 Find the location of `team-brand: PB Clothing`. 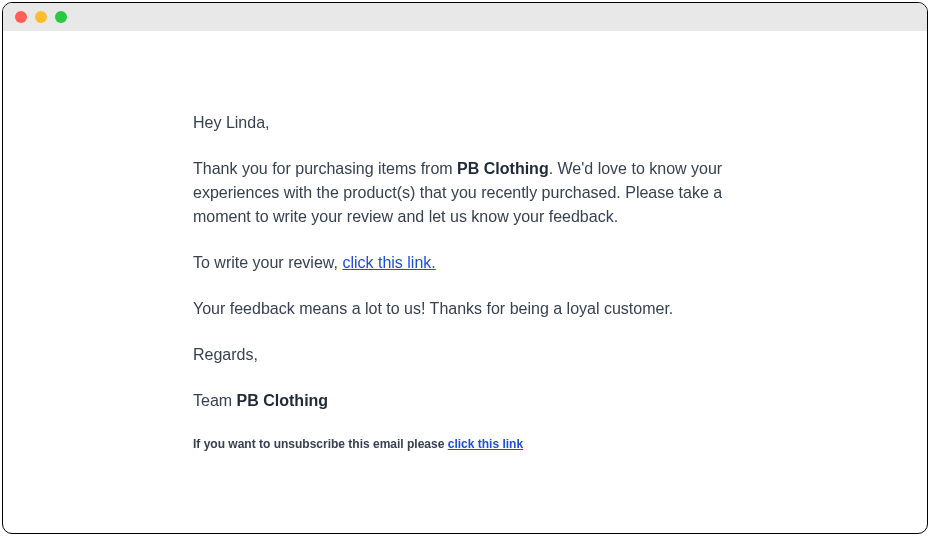

team-brand: PB Clothing is located at coordinates (283, 400).